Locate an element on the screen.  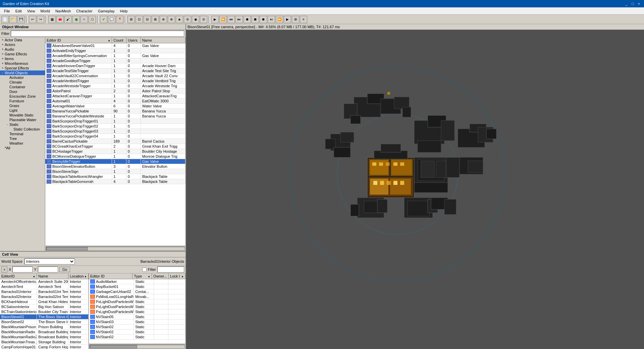
table-row: ArcadeBitterSpringsConversation 1 0 Gas … is located at coordinates (115, 56).